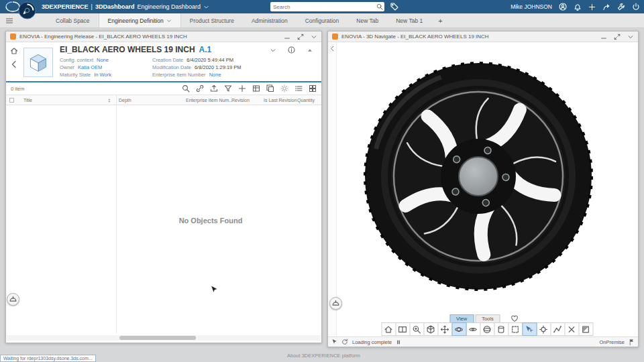 Image resolution: width=644 pixels, height=362 pixels. I want to click on field-value: Katia OEM, so click(90, 67).